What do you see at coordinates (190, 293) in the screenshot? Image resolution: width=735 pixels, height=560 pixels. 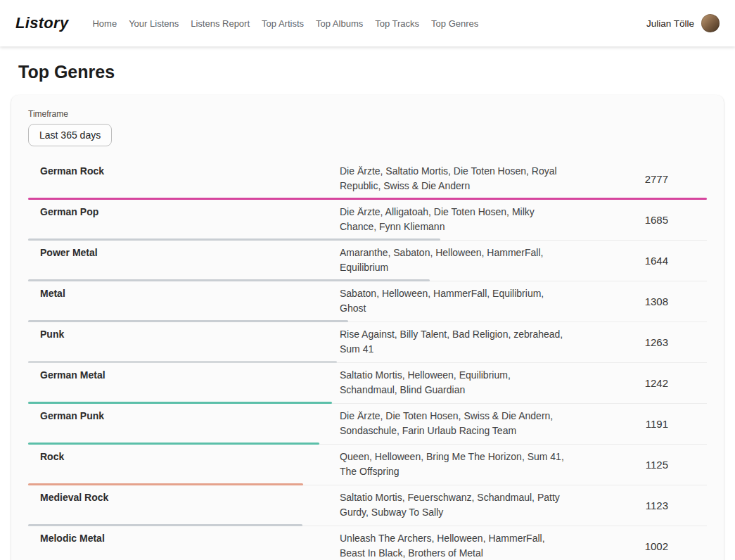 I see `genre-name: Metal` at bounding box center [190, 293].